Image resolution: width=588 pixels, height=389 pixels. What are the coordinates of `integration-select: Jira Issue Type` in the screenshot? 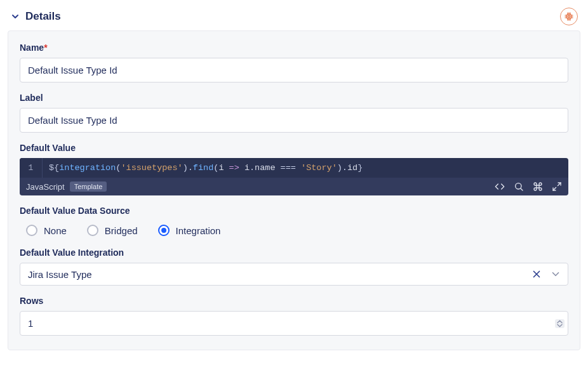 It's located at (294, 274).